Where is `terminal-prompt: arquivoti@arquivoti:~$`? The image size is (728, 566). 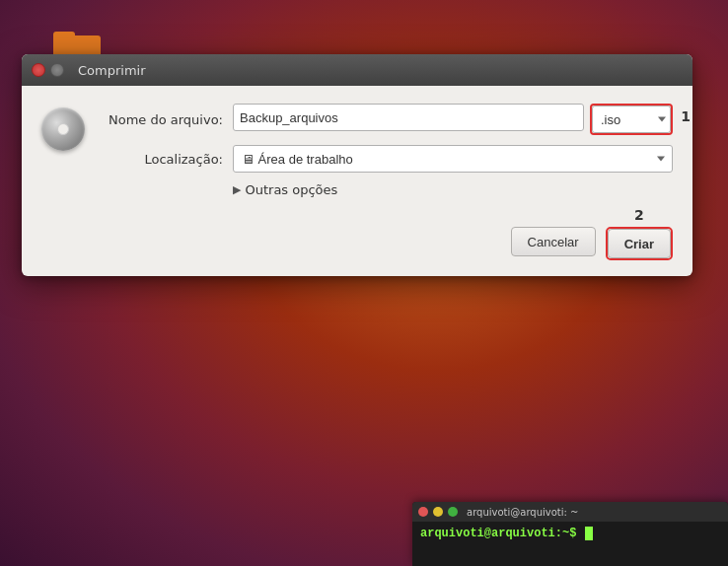
terminal-prompt: arquivoti@arquivoti:~$ is located at coordinates (498, 533).